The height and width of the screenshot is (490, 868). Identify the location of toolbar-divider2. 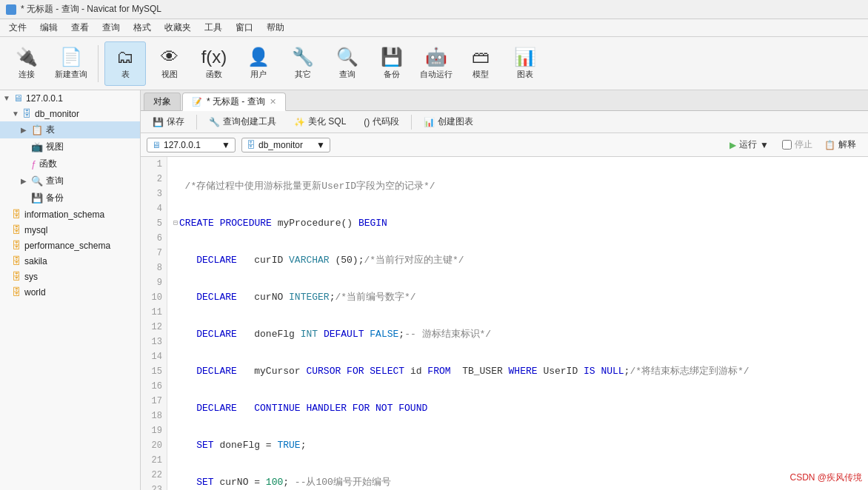
(412, 122).